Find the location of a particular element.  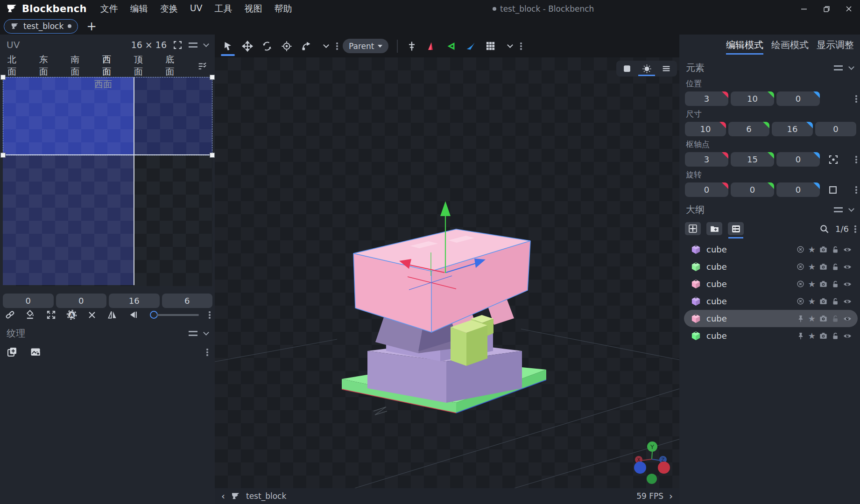

project-tab: test_block is located at coordinates (41, 26).